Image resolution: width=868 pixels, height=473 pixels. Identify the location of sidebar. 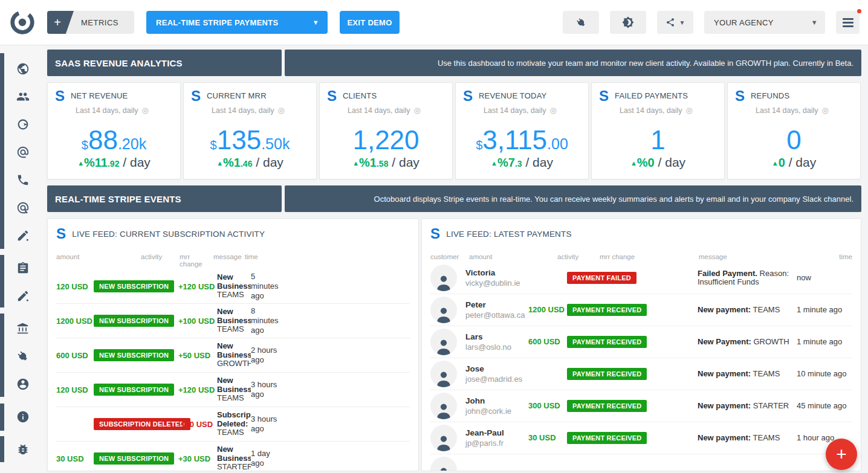
(23, 259).